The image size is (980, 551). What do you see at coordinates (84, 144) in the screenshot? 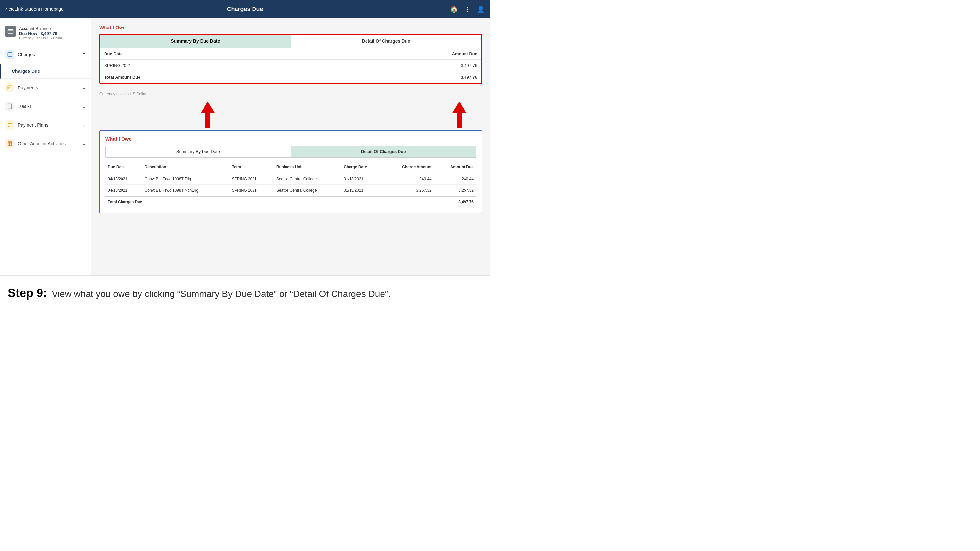
I see `other-activities-chevron-icon: ⌄` at bounding box center [84, 144].